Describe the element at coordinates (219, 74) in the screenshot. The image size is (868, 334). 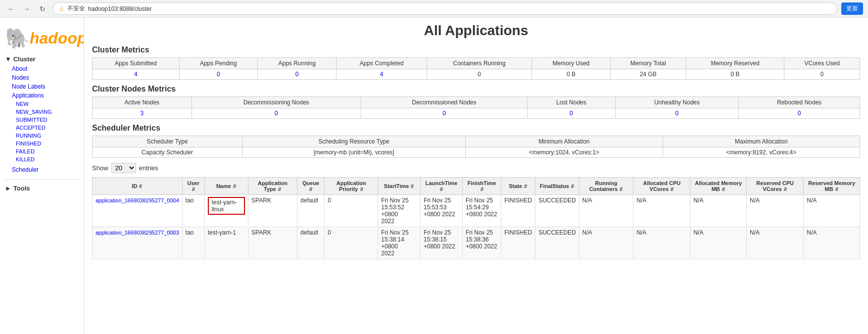
I see `cm-link-1: 0` at that location.